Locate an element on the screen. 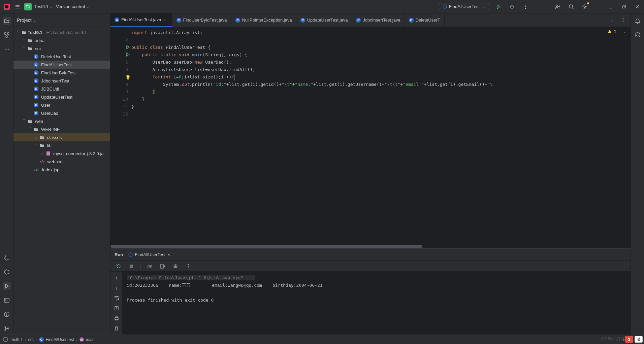 The height and width of the screenshot is (344, 644). close-window-icon is located at coordinates (637, 7).